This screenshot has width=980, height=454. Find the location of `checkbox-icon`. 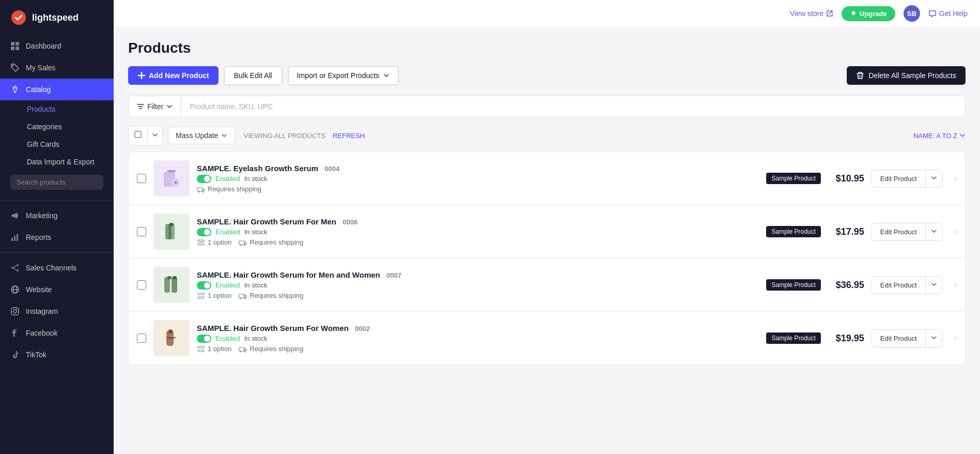

checkbox-icon is located at coordinates (138, 134).